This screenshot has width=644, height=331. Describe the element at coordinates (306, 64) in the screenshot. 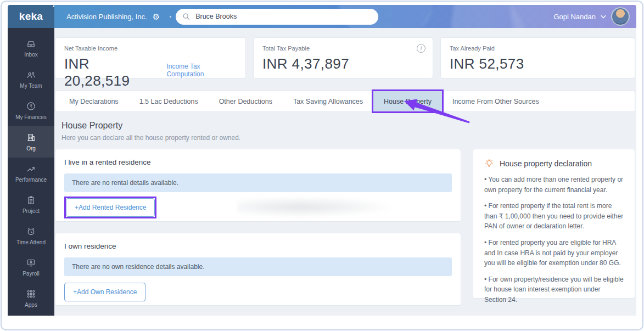

I see `card-value: INR 4,37,897` at that location.